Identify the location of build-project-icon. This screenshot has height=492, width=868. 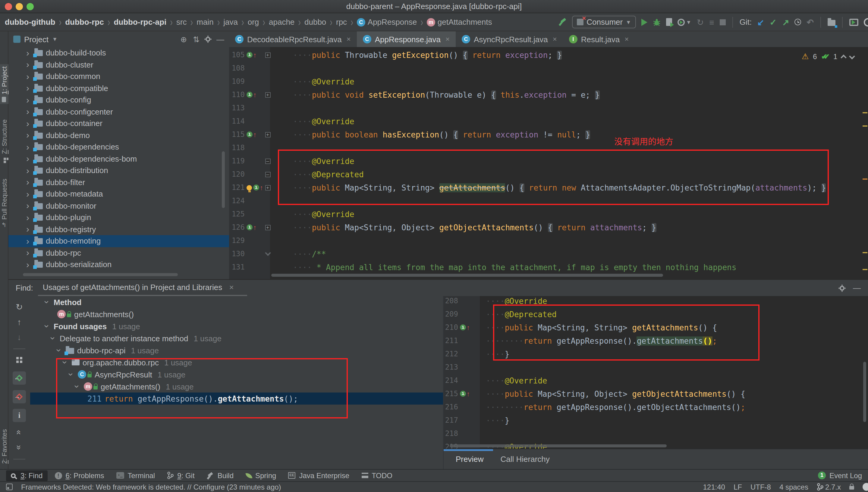
(563, 22).